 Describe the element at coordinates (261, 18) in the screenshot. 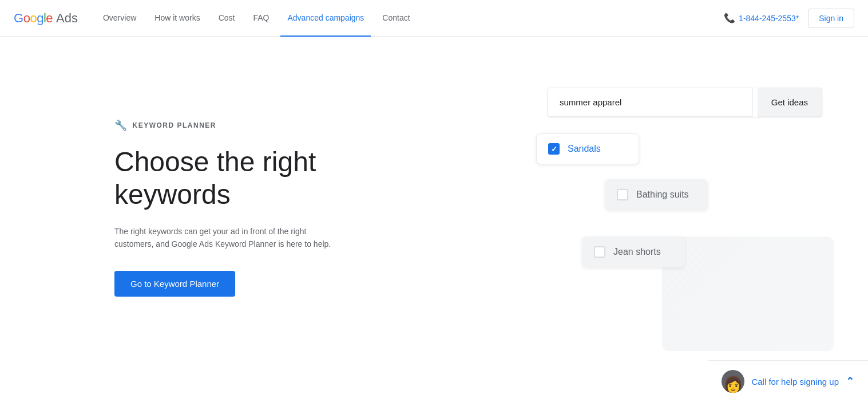

I see `nav-item-faq: FAQ` at that location.